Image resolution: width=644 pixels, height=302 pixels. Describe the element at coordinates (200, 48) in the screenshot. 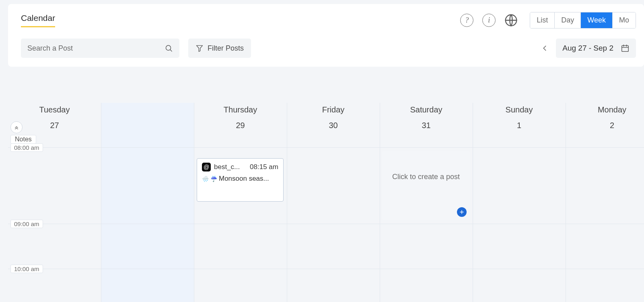

I see `filter-icon` at that location.